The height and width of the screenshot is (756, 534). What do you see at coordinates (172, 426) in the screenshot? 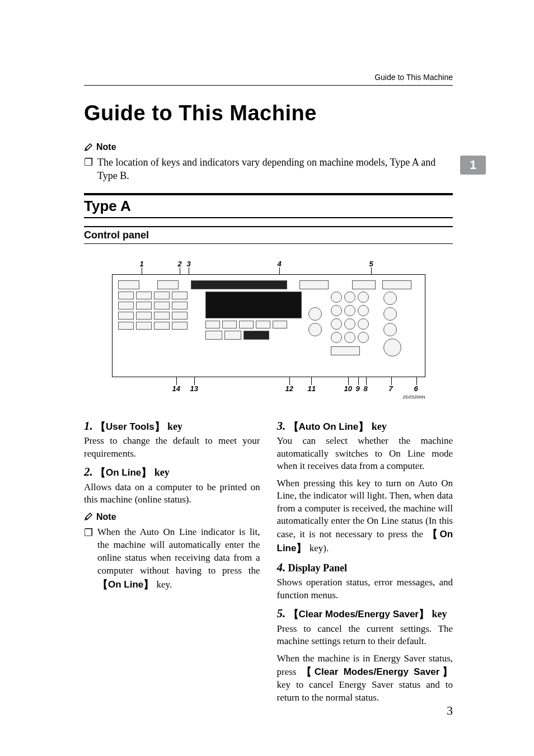
I see `item-heading: 1. 【User Tools】 key` at bounding box center [172, 426].